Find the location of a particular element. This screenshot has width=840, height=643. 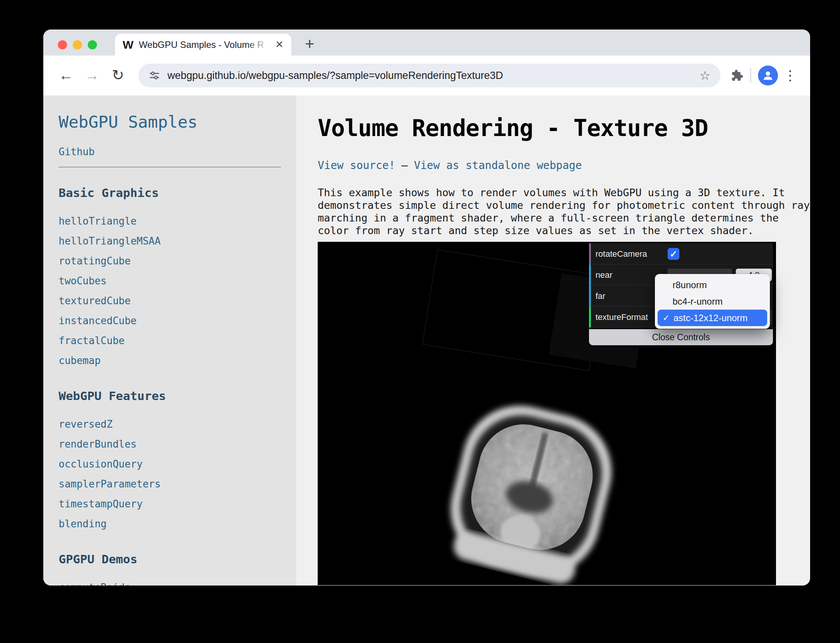

sidebar-divider is located at coordinates (170, 167).